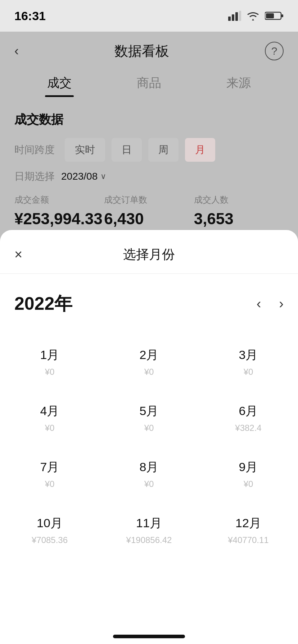 The width and height of the screenshot is (298, 644). I want to click on page-header: ‹ 数据看板 ?, so click(149, 50).